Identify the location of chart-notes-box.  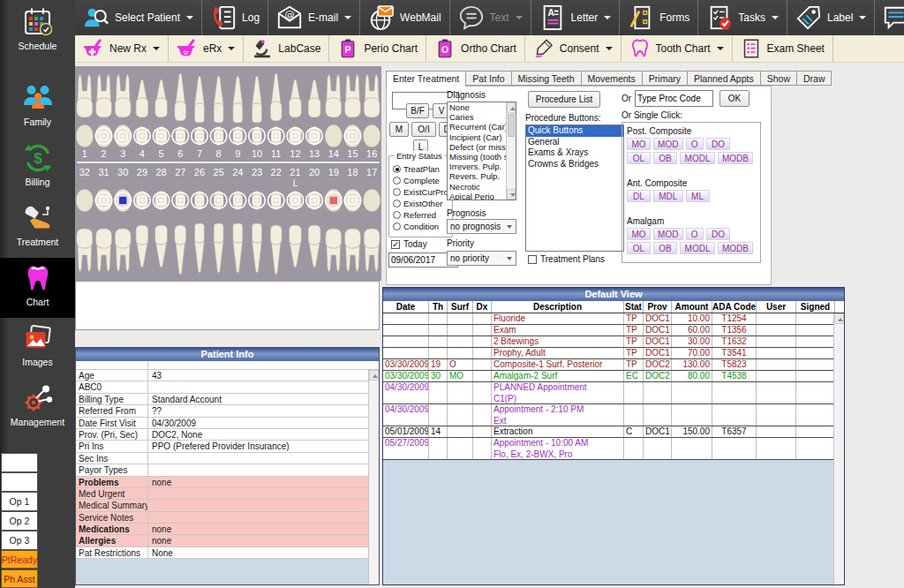
(228, 305).